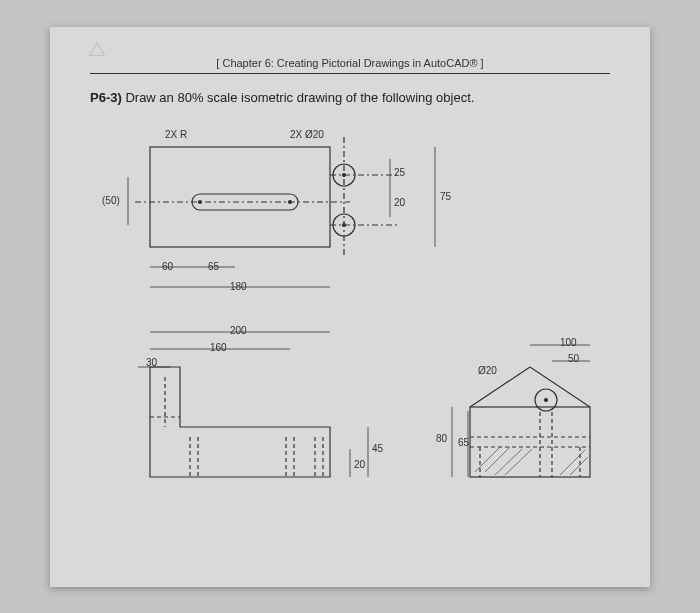 The height and width of the screenshot is (613, 700). Describe the element at coordinates (400, 202) in the screenshot. I see `dim-20a: 20` at that location.